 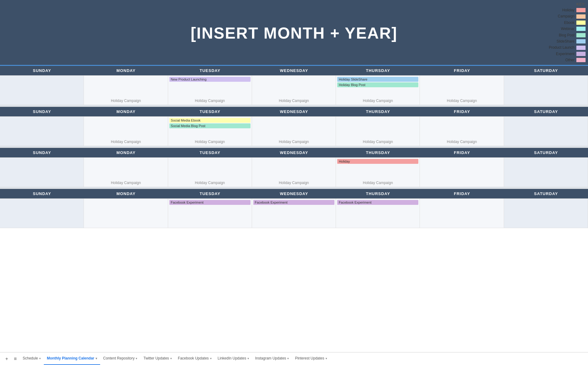 I want to click on legend-label: SlideShare, so click(x=565, y=41).